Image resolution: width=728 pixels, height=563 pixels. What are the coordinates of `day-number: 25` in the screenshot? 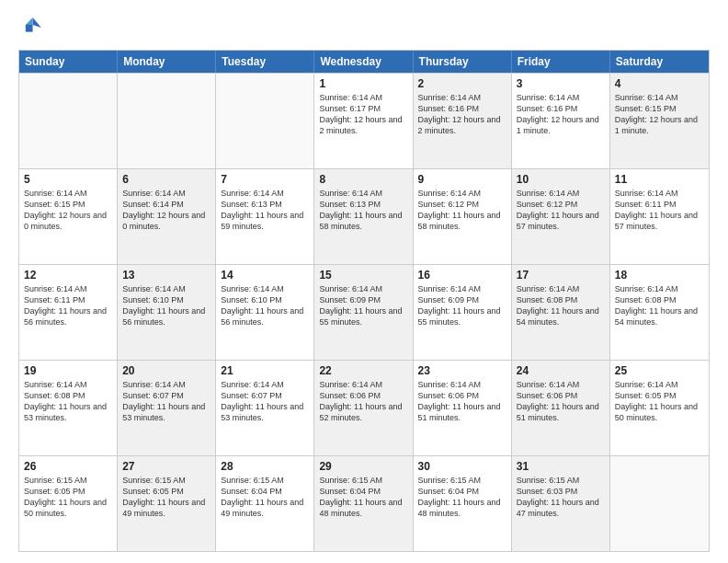 It's located at (660, 371).